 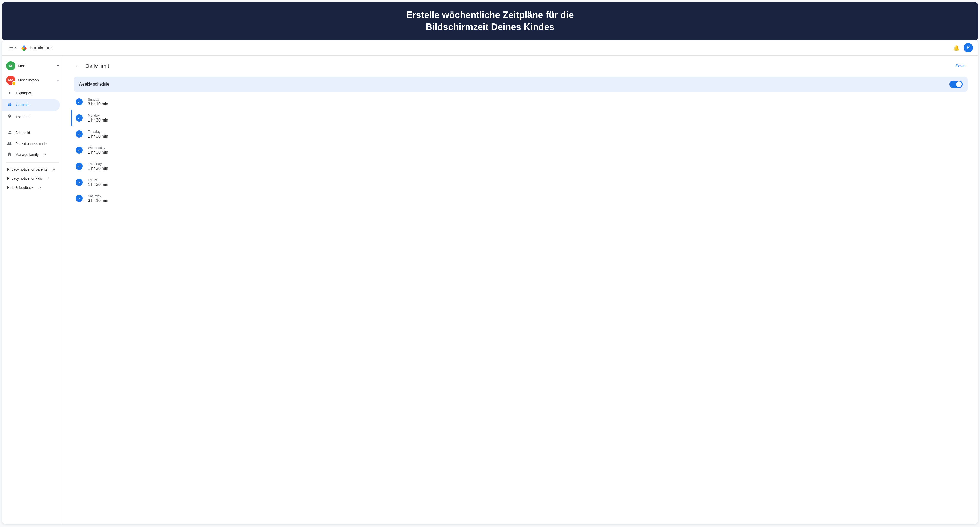 What do you see at coordinates (11, 66) in the screenshot?
I see `account-avatar: M` at bounding box center [11, 66].